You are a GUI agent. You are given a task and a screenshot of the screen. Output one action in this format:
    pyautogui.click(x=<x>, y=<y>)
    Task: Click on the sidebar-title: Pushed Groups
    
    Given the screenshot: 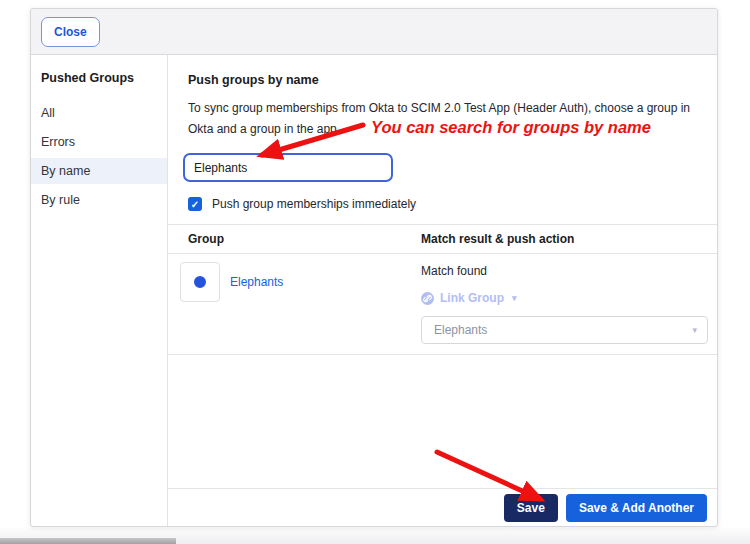 What is the action you would take?
    pyautogui.click(x=99, y=81)
    